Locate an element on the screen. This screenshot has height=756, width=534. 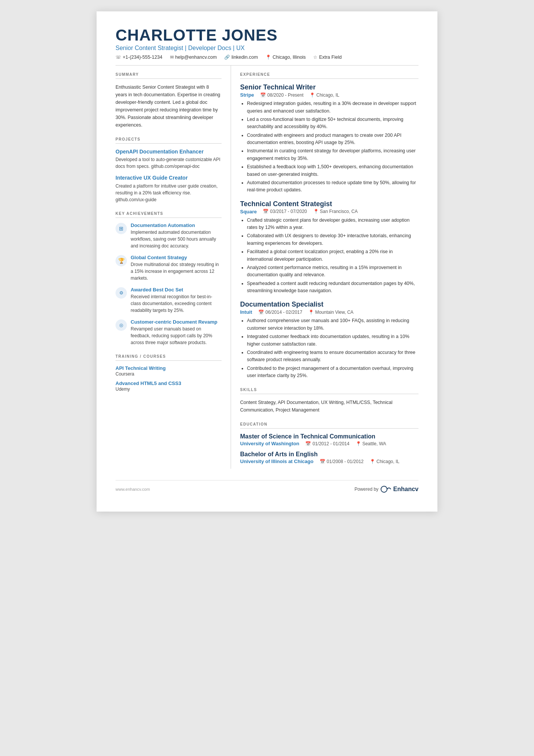
edu-cal-icon-1: 📅 is located at coordinates (308, 444).